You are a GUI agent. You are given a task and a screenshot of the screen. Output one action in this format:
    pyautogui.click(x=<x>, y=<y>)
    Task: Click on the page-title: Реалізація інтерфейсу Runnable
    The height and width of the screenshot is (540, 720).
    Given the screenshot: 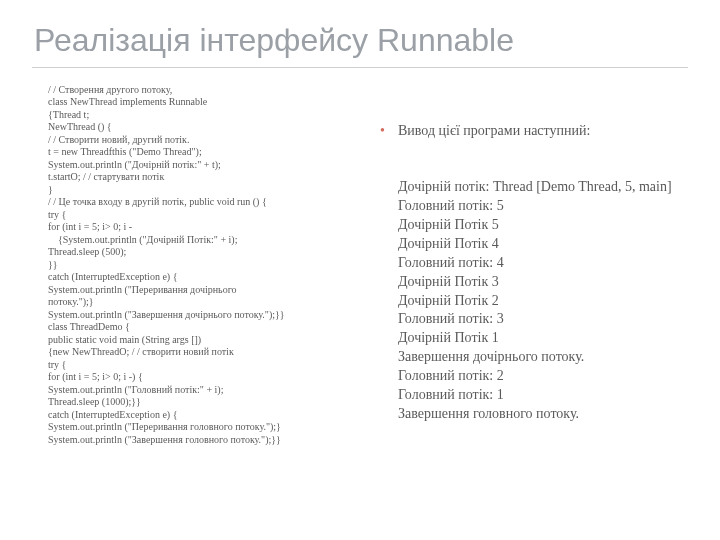 What is the action you would take?
    pyautogui.click(x=361, y=40)
    